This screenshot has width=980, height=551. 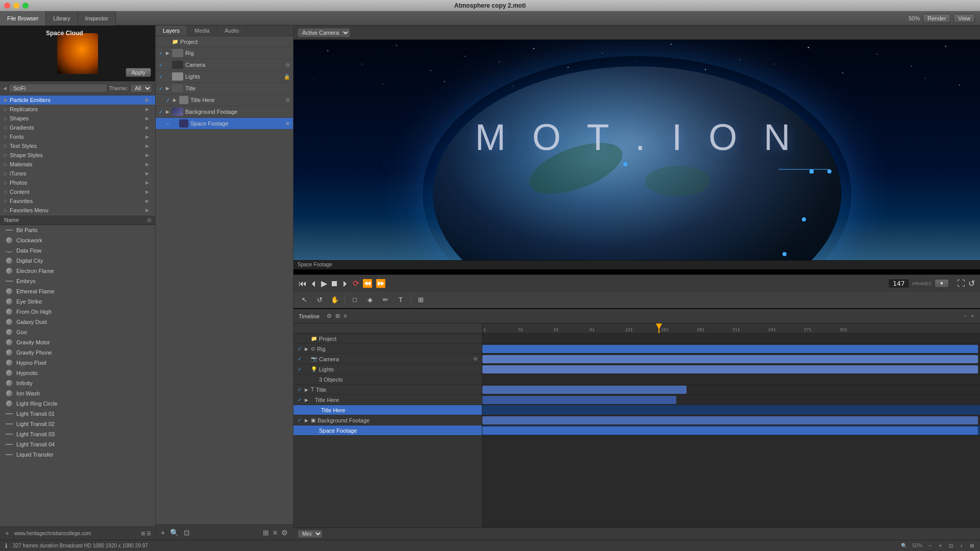 I want to click on layer-bg-footage: ✓ ▶ Background Footage, so click(x=225, y=112).